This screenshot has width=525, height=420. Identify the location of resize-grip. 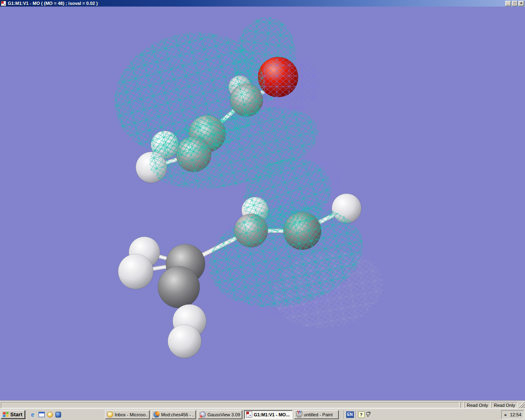
(522, 405).